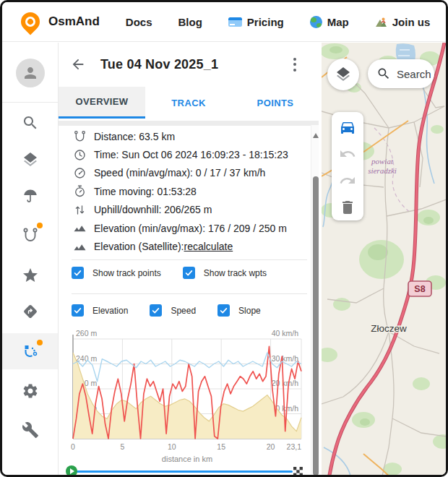 The width and height of the screenshot is (448, 477). I want to click on svg-text: 260 m, so click(87, 334).